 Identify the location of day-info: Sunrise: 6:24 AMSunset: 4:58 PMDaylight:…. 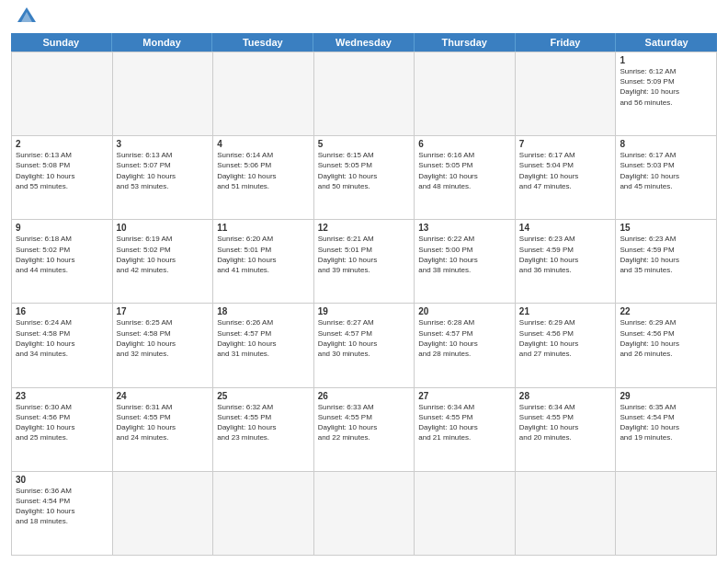
(63, 339).